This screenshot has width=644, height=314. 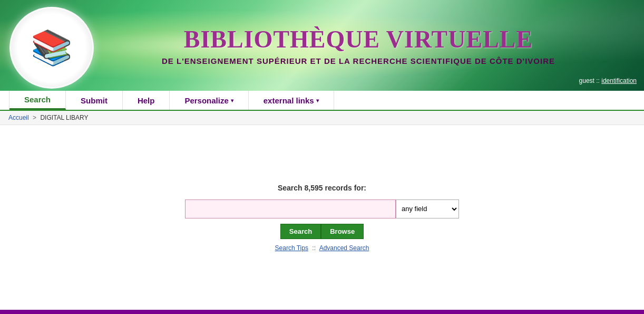 I want to click on nav-help: Help, so click(x=147, y=100).